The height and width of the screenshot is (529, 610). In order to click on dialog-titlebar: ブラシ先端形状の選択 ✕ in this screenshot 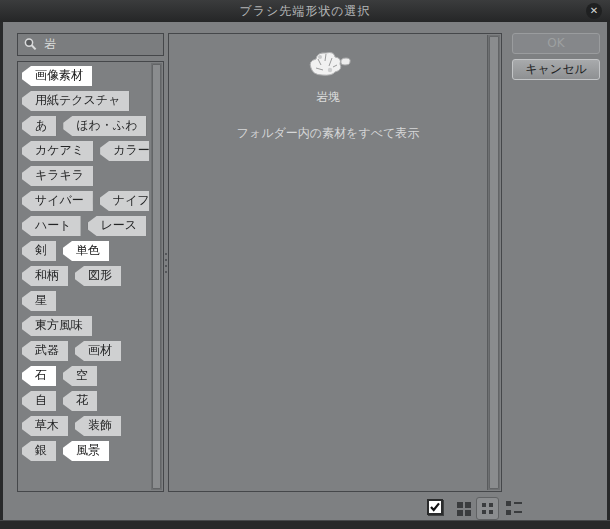, I will do `click(305, 11)`.